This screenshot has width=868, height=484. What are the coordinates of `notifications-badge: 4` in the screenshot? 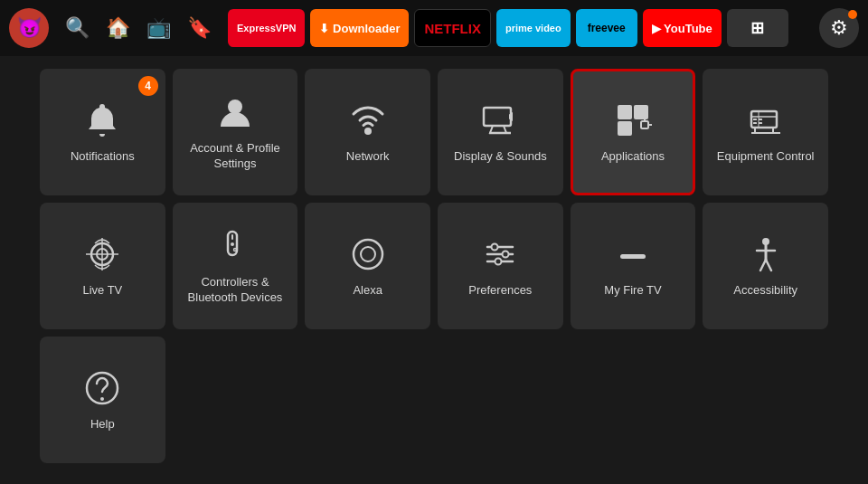 It's located at (148, 86).